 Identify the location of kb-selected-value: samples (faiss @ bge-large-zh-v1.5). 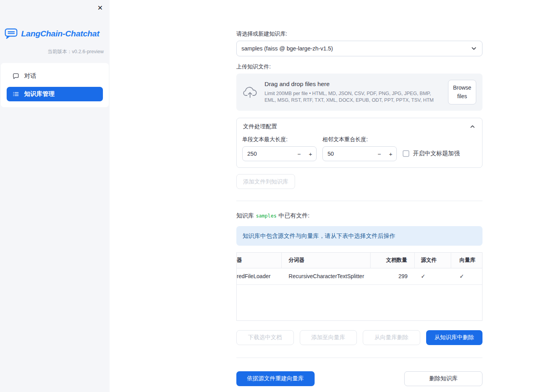
(287, 49).